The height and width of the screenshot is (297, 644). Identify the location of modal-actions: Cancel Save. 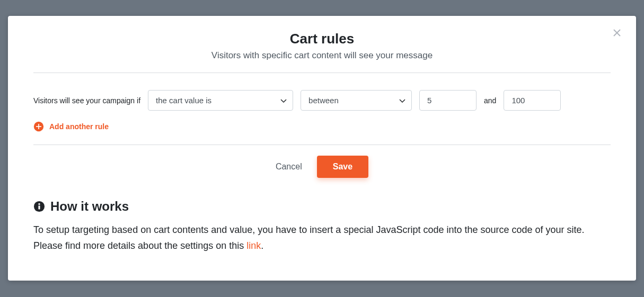
(322, 169).